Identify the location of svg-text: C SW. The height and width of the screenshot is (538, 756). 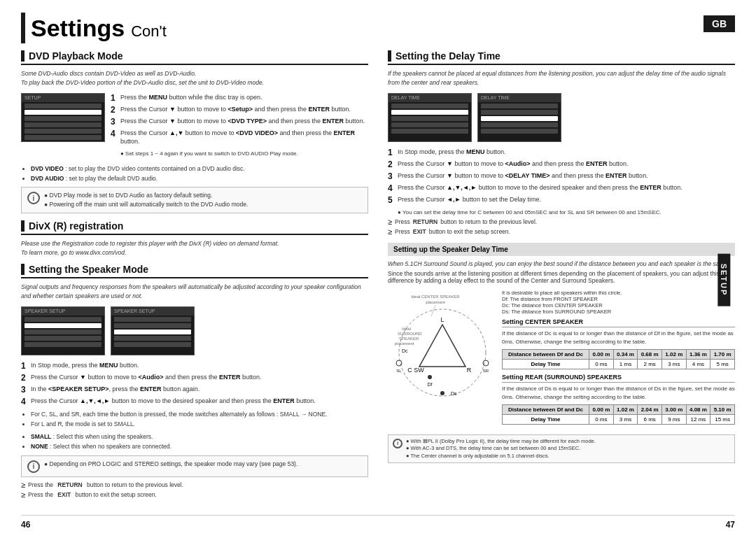
(416, 370).